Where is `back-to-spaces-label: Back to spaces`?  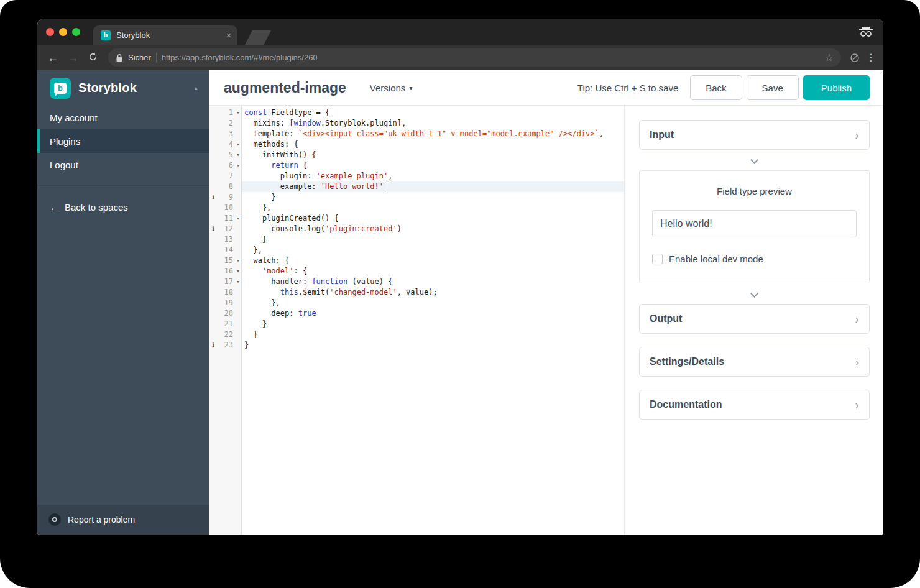 back-to-spaces-label: Back to spaces is located at coordinates (96, 208).